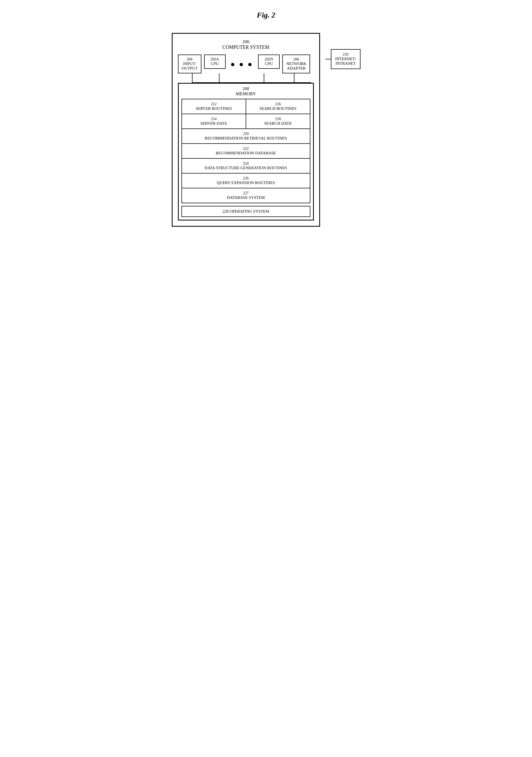 The width and height of the screenshot is (532, 757). Describe the element at coordinates (246, 136) in the screenshot. I see `recommendation-retrieval-row: 220 RECOMMENDATION RETRIEVAL ROUTINES` at that location.